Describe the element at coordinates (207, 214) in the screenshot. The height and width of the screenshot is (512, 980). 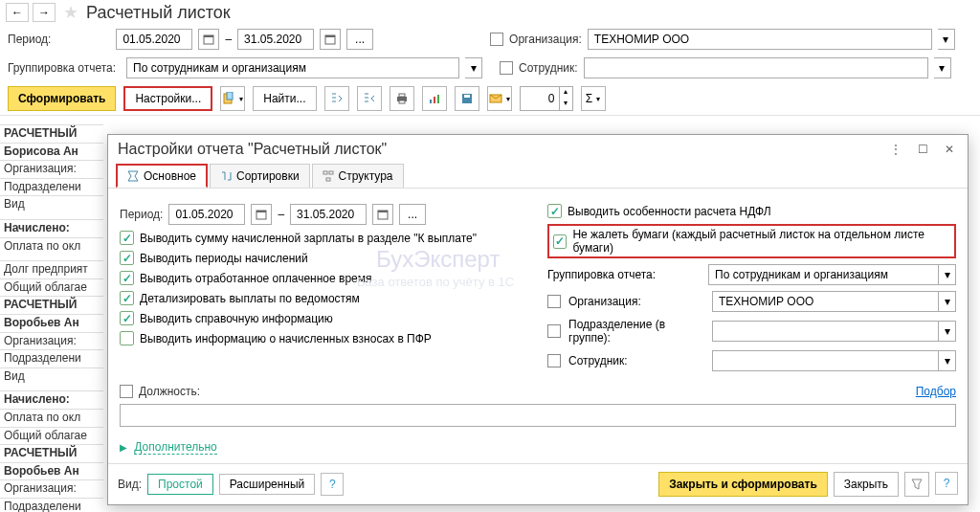
I see `m-period-from` at that location.